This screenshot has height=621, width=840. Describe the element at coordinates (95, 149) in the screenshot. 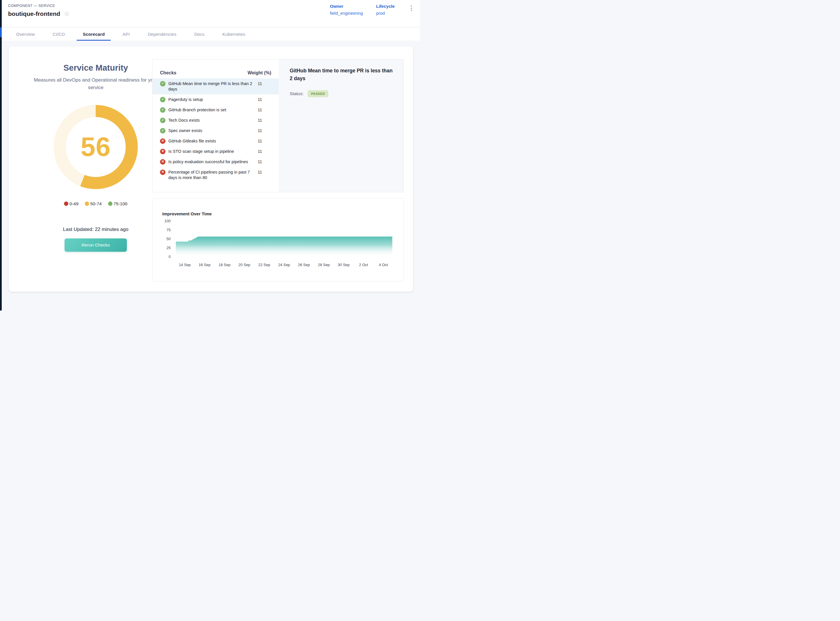

I see `service-maturity-panel: Service Maturity Measures all DevOps and…` at that location.